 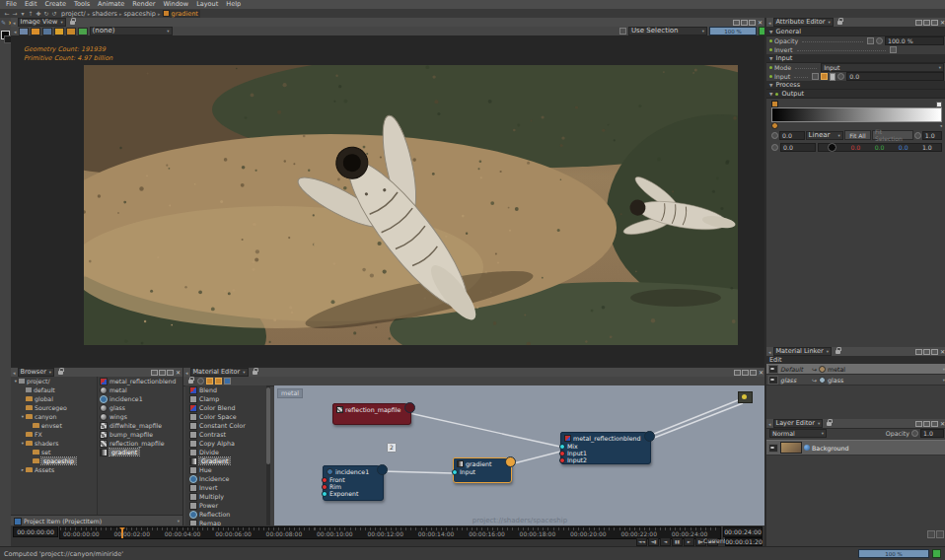 What do you see at coordinates (856, 381) in the screenshot?
I see `material-link-row-glass: glass↪glass▾` at bounding box center [856, 381].